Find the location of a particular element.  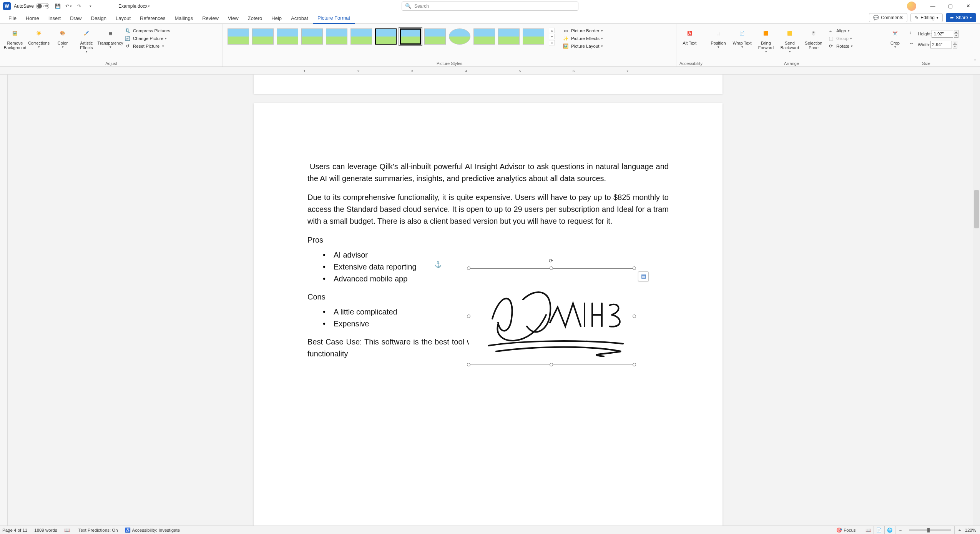

tab-view: View is located at coordinates (233, 18).